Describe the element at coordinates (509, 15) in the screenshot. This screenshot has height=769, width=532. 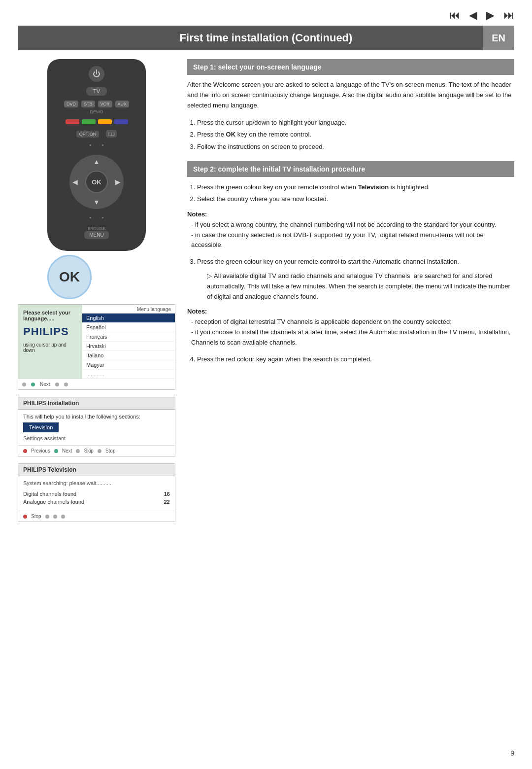
I see `skip-forward-icon: ⏭` at that location.